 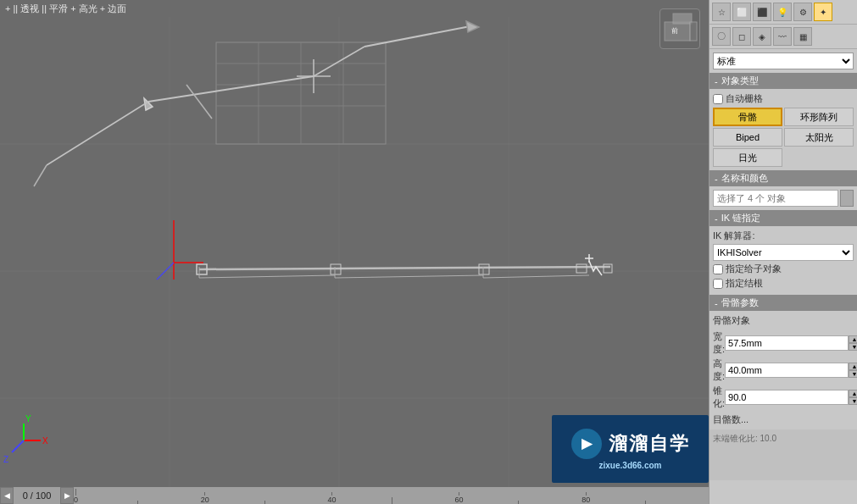 I want to click on icon-btn-wave: 〰, so click(x=782, y=36).